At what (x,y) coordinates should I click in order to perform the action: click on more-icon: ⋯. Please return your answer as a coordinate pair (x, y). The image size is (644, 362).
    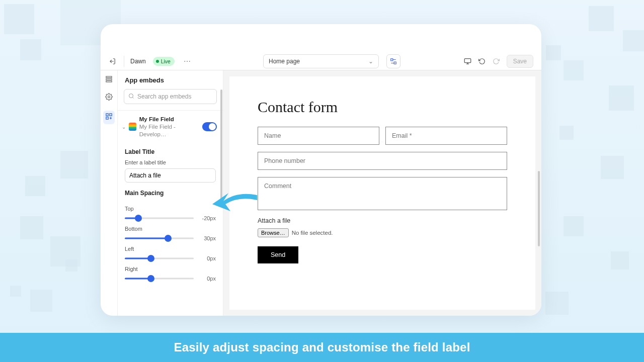
    Looking at the image, I should click on (187, 61).